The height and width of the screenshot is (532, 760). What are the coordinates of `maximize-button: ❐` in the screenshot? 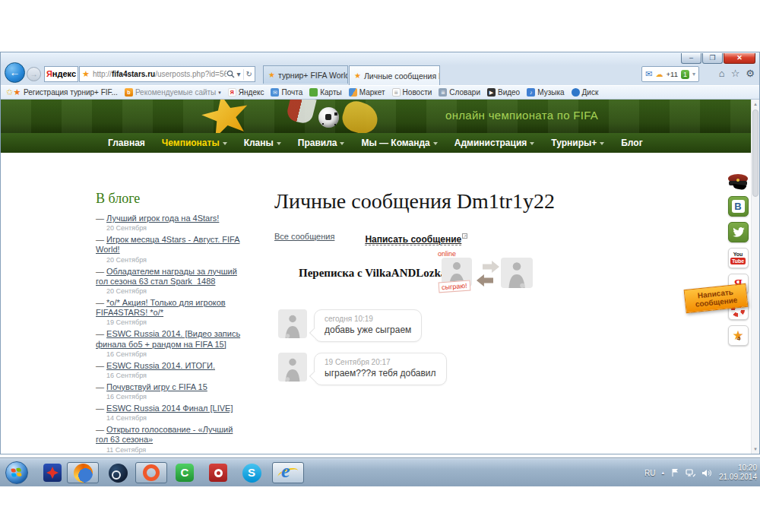 It's located at (713, 59).